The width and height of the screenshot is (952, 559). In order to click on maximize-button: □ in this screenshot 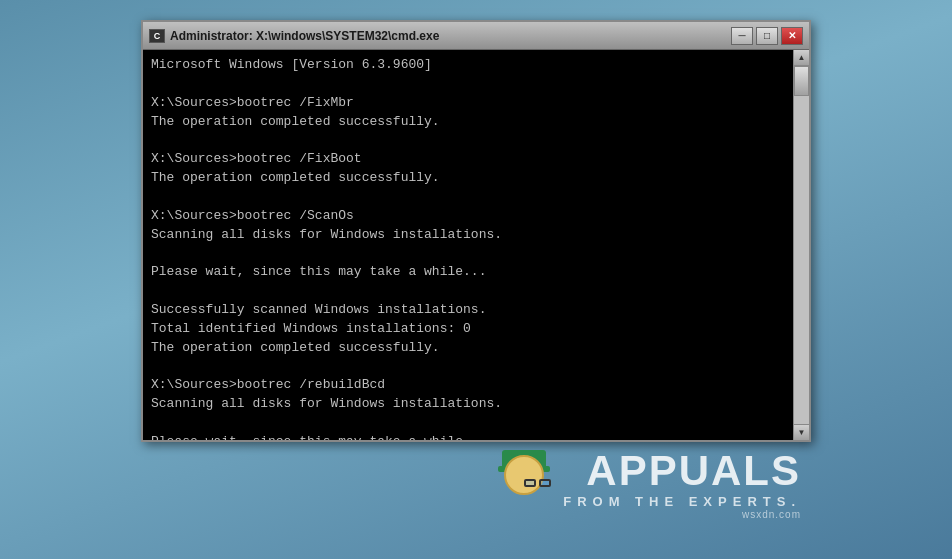, I will do `click(767, 36)`.